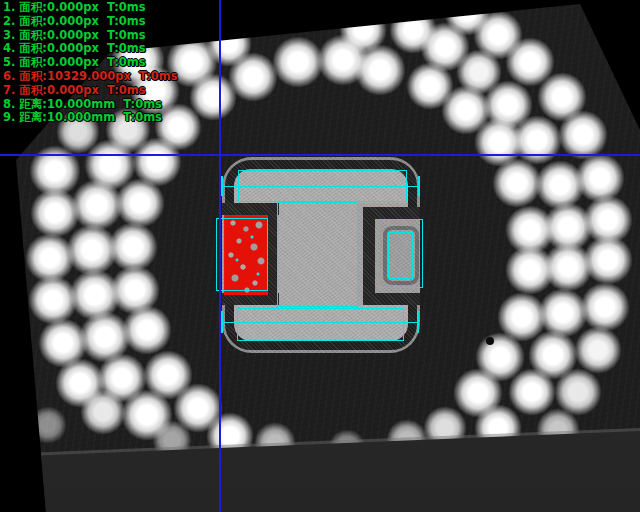 This screenshot has height=512, width=640. Describe the element at coordinates (318, 254) in the screenshot. I see `roi-center-core` at that location.